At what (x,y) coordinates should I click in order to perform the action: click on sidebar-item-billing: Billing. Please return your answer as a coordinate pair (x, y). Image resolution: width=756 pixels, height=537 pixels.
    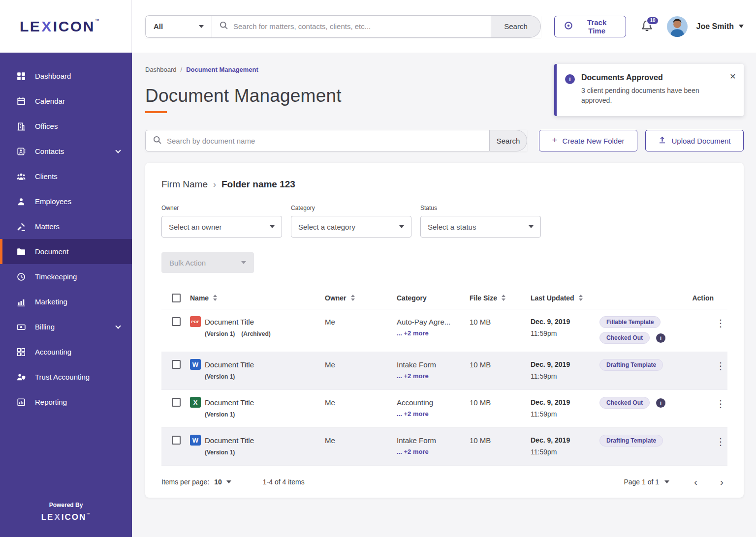
    Looking at the image, I should click on (66, 327).